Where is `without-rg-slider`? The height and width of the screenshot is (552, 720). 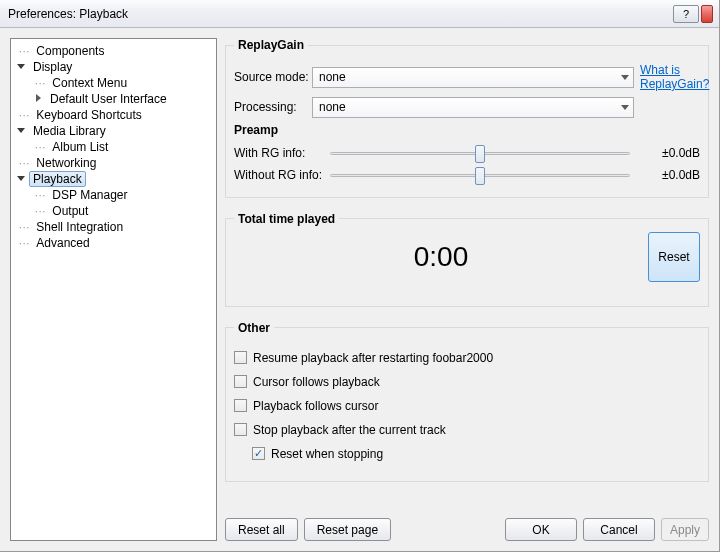 without-rg-slider is located at coordinates (480, 175).